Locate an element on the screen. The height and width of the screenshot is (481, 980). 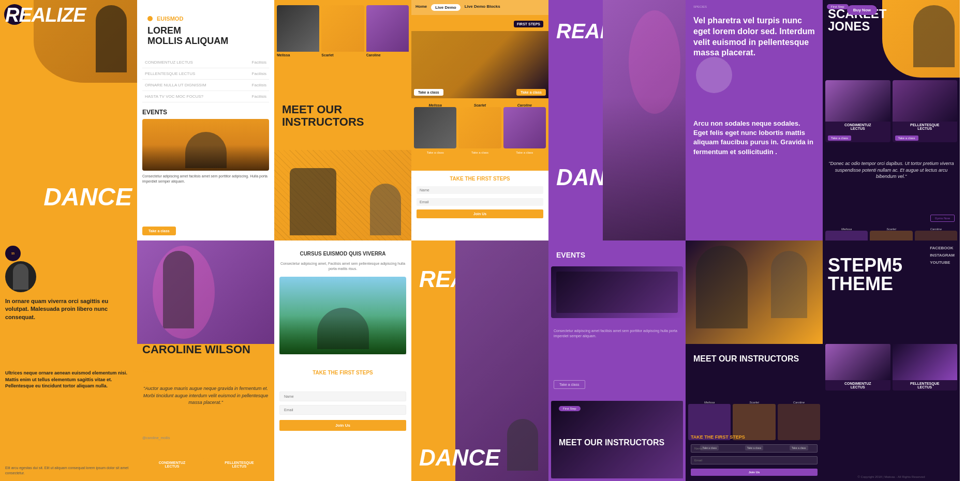
species-badge: SPECIES is located at coordinates (700, 7).